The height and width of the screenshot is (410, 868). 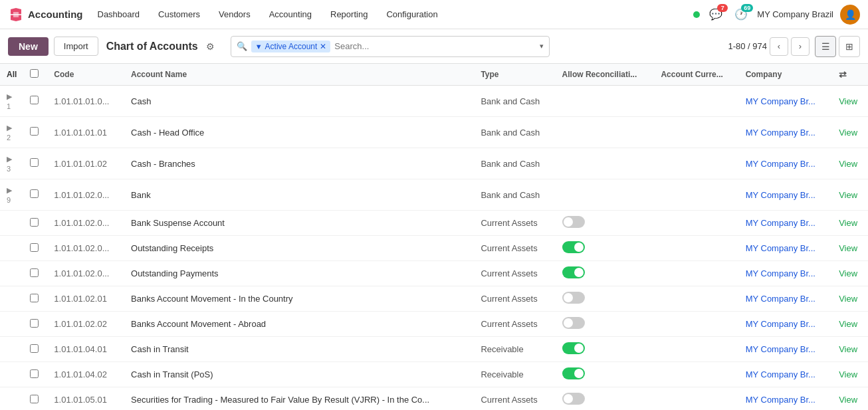 What do you see at coordinates (86, 74) in the screenshot?
I see `col-code: Code` at bounding box center [86, 74].